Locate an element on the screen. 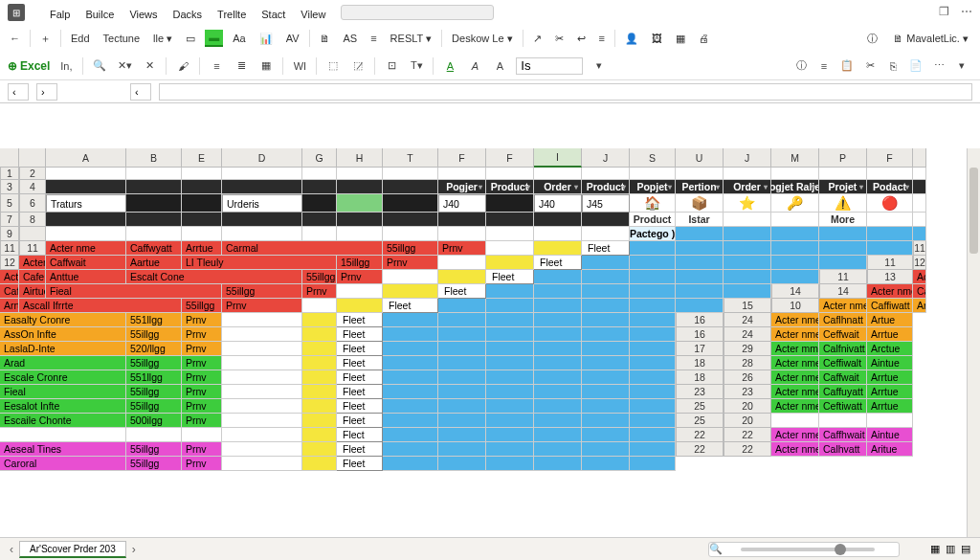 The height and width of the screenshot is (560, 980). row-header: 20 is located at coordinates (747, 406).